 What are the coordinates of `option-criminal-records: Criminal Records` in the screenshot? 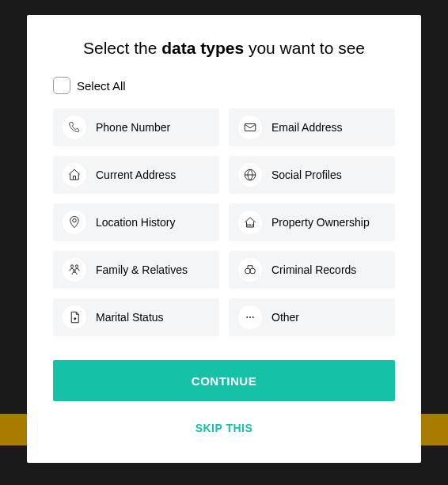 It's located at (312, 270).